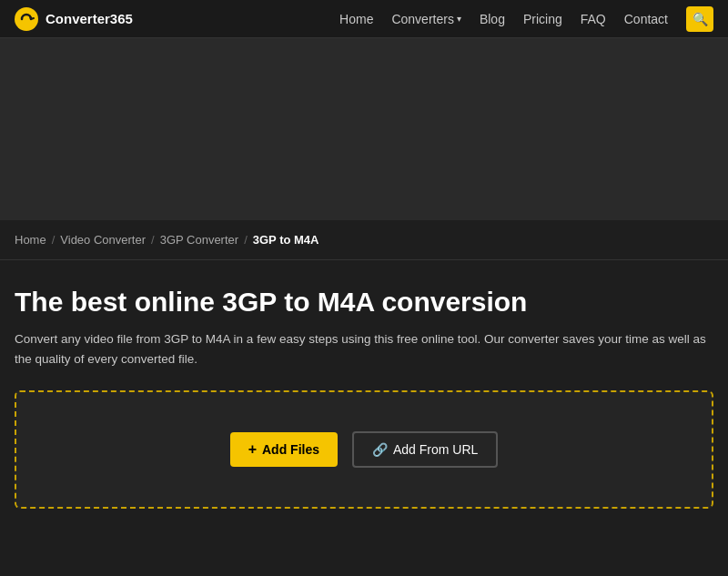 Image resolution: width=728 pixels, height=576 pixels. Describe the element at coordinates (435, 450) in the screenshot. I see `add-url-label: Add From URL` at that location.